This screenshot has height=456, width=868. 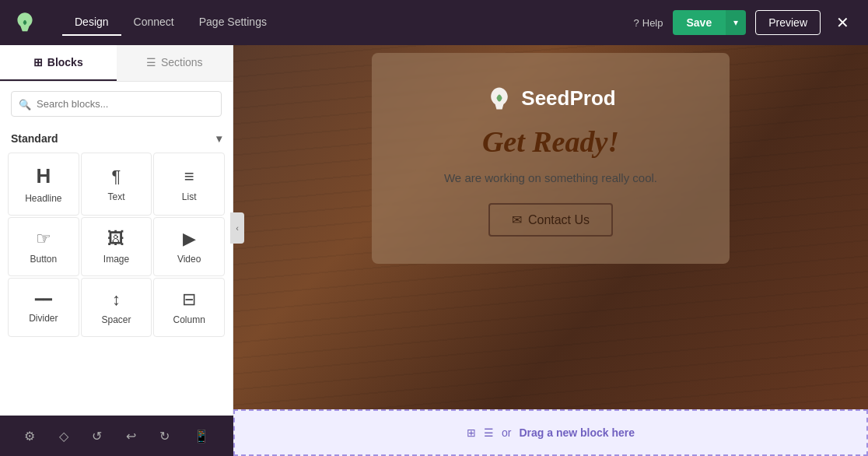 I want to click on block-video-label: Video, so click(x=189, y=259).